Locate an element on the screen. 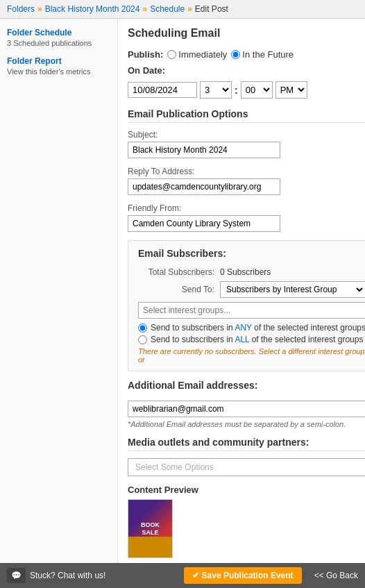 The image size is (365, 588). radio-all-label: Send to subscribers in ALL of the select… is located at coordinates (257, 339).